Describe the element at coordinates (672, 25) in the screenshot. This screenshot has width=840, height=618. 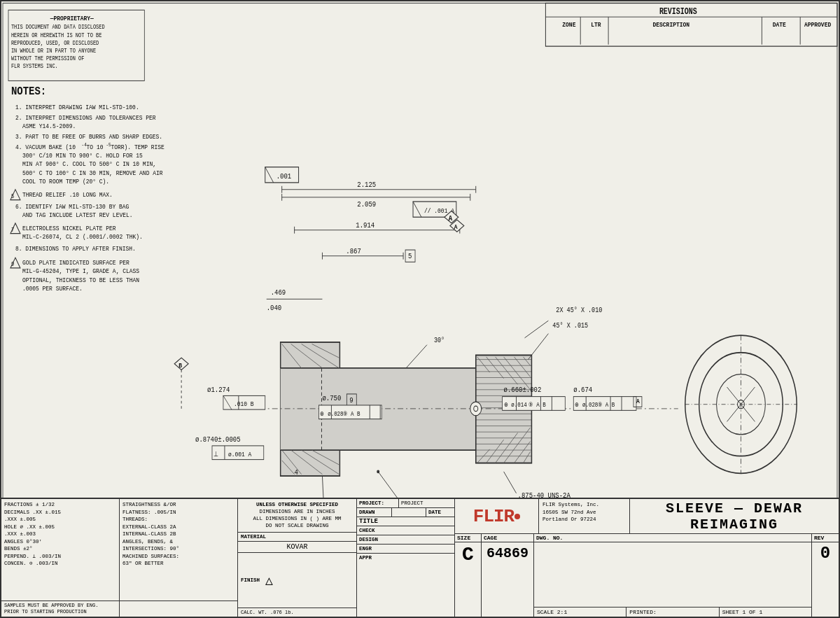
I see `svg-text: DESCRIPTION` at that location.